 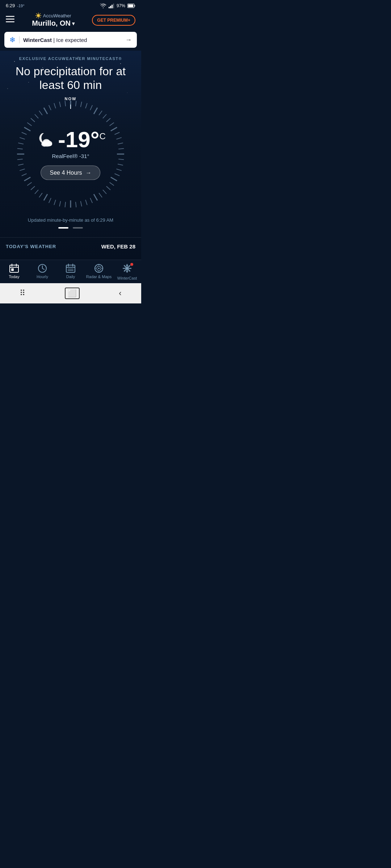 I want to click on wintercast-banner: ❄ WinterCast | Ice expected →, so click(x=71, y=40).